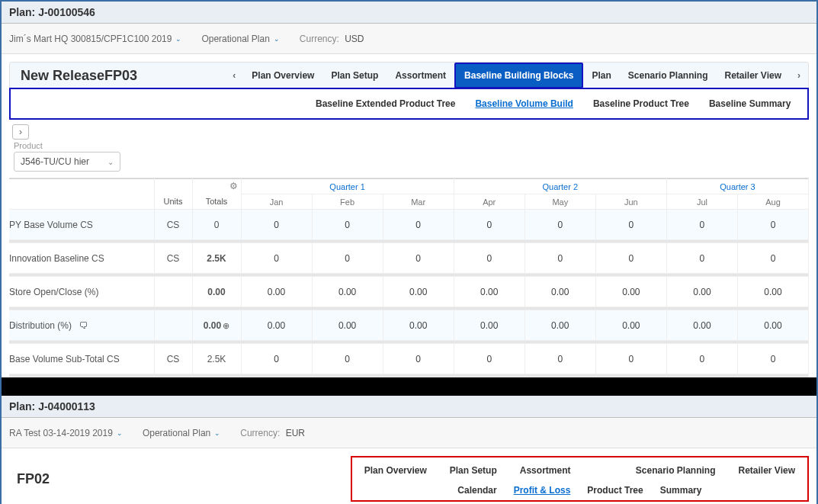  I want to click on lower-tab-plan: Plan, so click(602, 470).